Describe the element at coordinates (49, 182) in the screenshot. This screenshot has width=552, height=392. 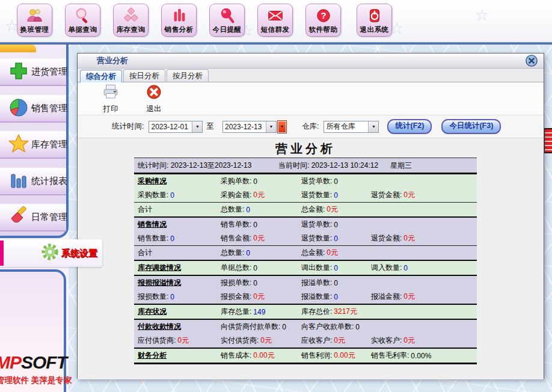
I see `sidebar-item-label: 统计报表` at that location.